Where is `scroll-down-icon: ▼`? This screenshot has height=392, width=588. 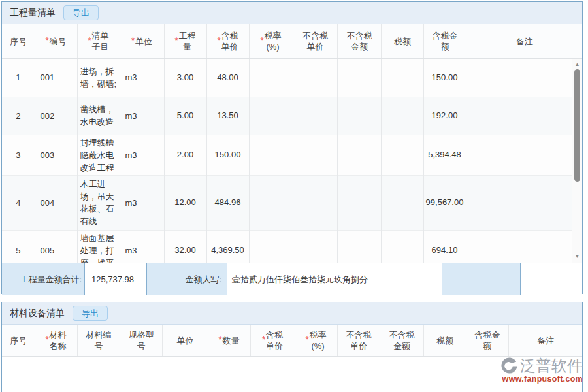 scroll-down-icon: ▼ is located at coordinates (578, 257).